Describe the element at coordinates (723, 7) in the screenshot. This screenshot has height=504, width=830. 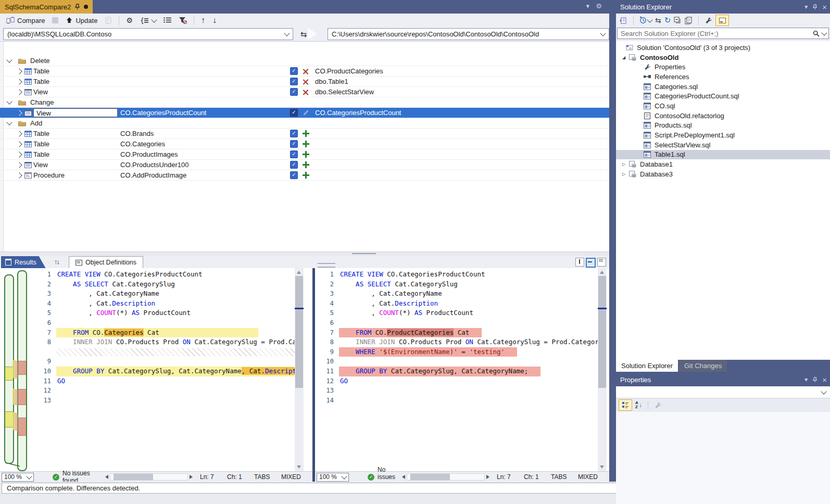
I see `solution-explorer-titlebar: Solution Explorer ▾ ×` at that location.